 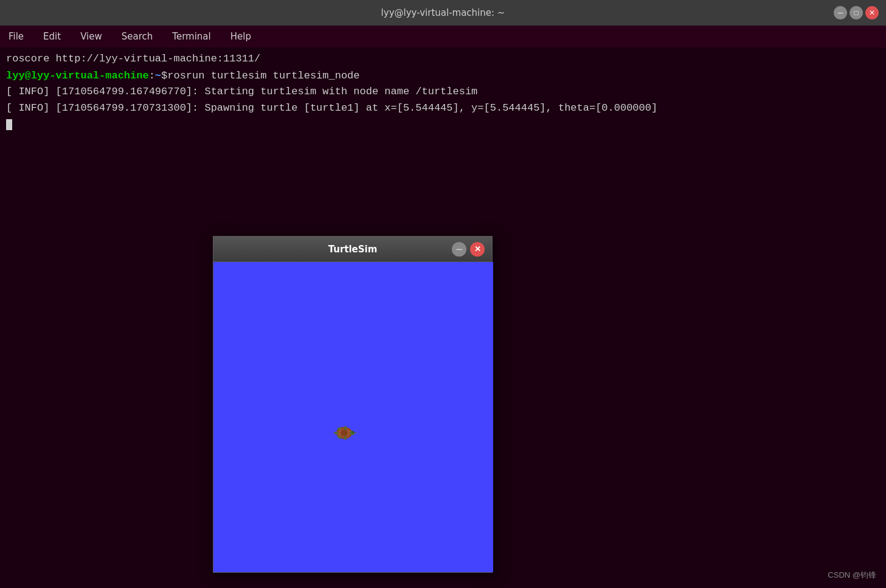 I want to click on title-bar-text: lyy@lyy-virtual-machine: ~, so click(x=443, y=13).